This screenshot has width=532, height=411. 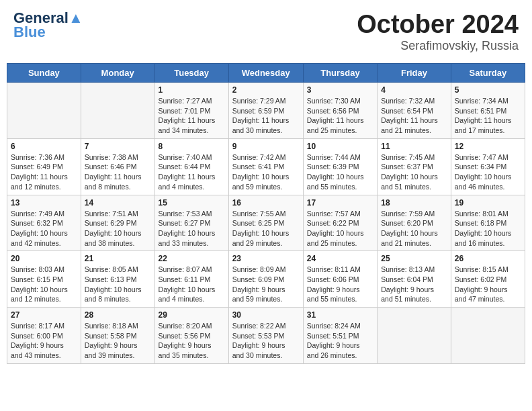 I want to click on weekday-header: Friday, so click(x=414, y=73).